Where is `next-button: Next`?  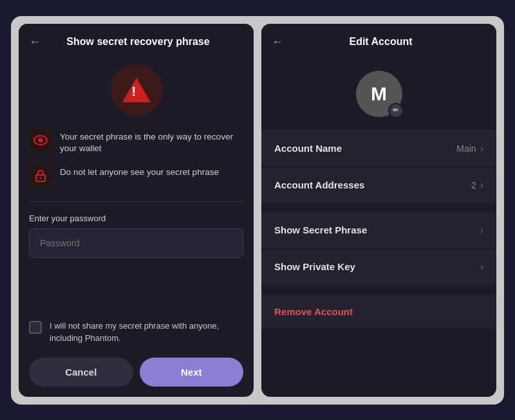
next-button: Next is located at coordinates (192, 372).